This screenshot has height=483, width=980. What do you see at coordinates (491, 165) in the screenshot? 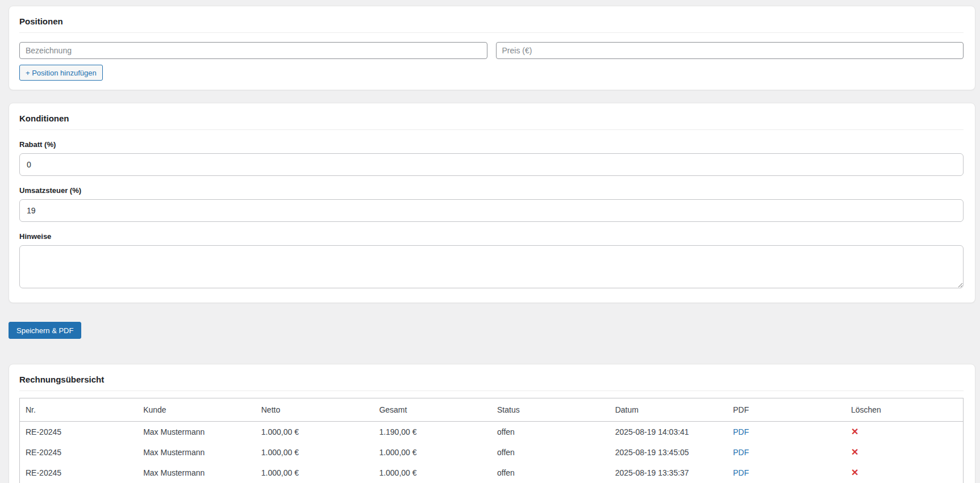
I see `rabatt-input` at bounding box center [491, 165].